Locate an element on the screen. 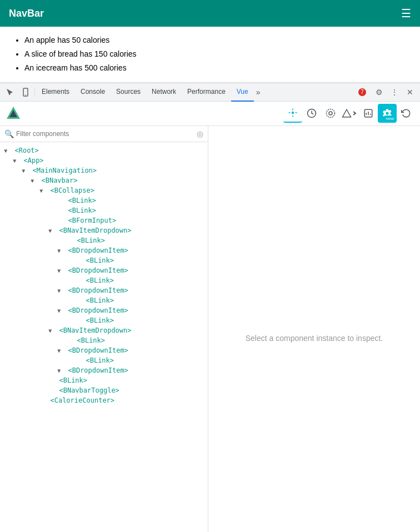 This screenshot has width=420, height=532. tab-performance: Performance is located at coordinates (207, 92).